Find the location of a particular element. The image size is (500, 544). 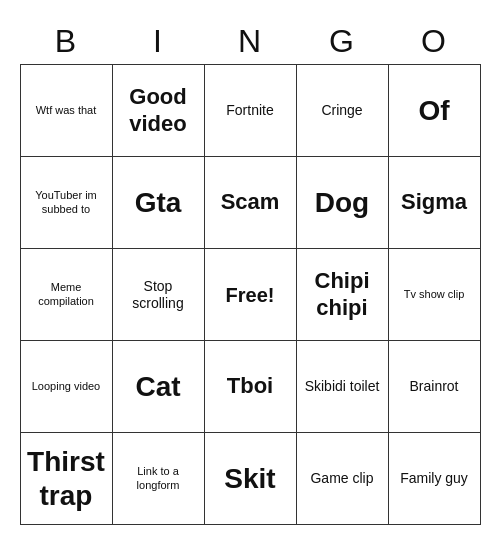

cell-text: Sigma is located at coordinates (434, 202).